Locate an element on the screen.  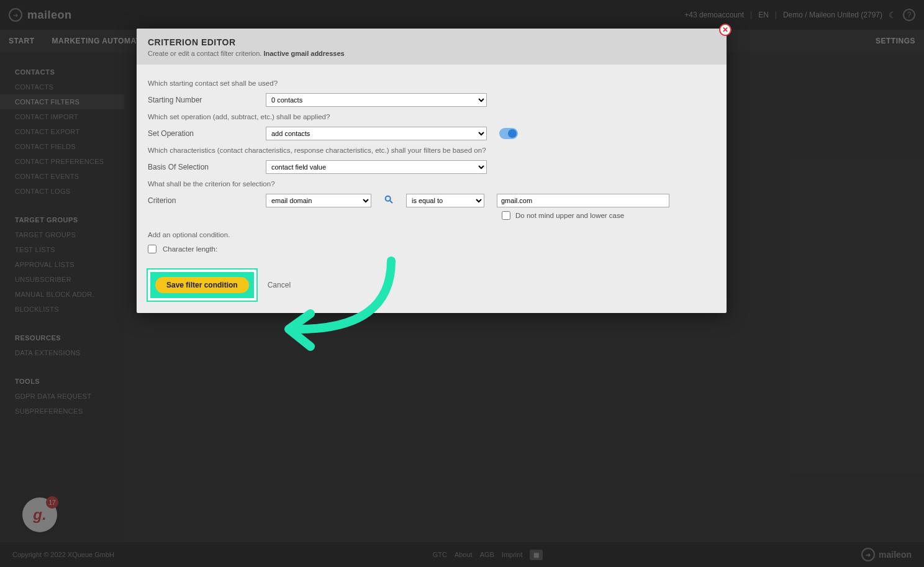
save-highlight-annotation: Save filter condition is located at coordinates (202, 285).